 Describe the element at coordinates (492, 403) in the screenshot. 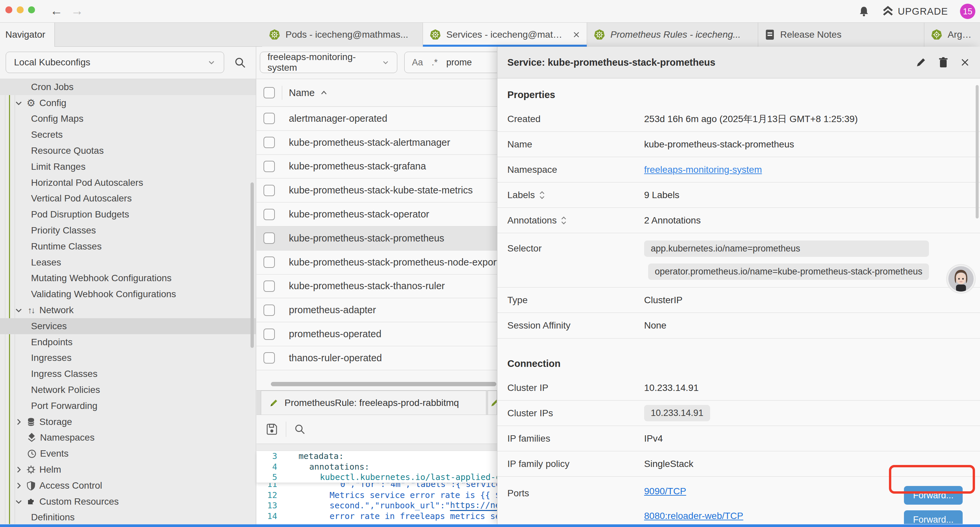

I see `editor-tab-partial` at that location.